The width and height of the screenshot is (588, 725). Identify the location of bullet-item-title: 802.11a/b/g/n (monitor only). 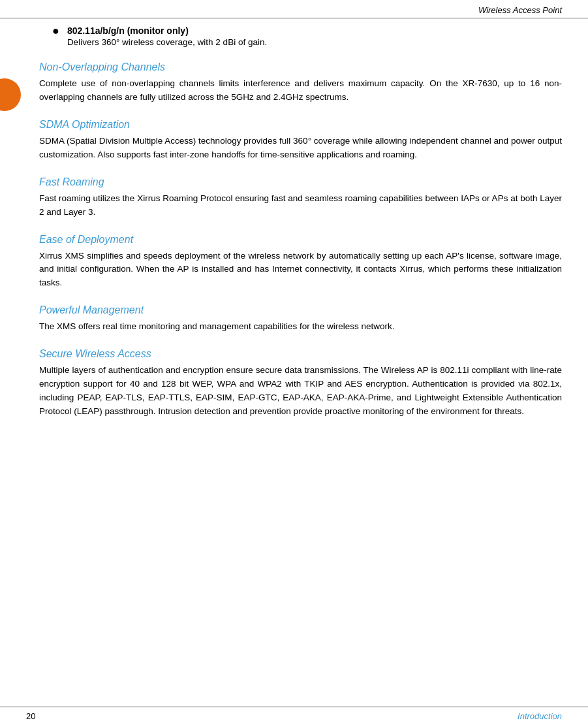
(315, 31).